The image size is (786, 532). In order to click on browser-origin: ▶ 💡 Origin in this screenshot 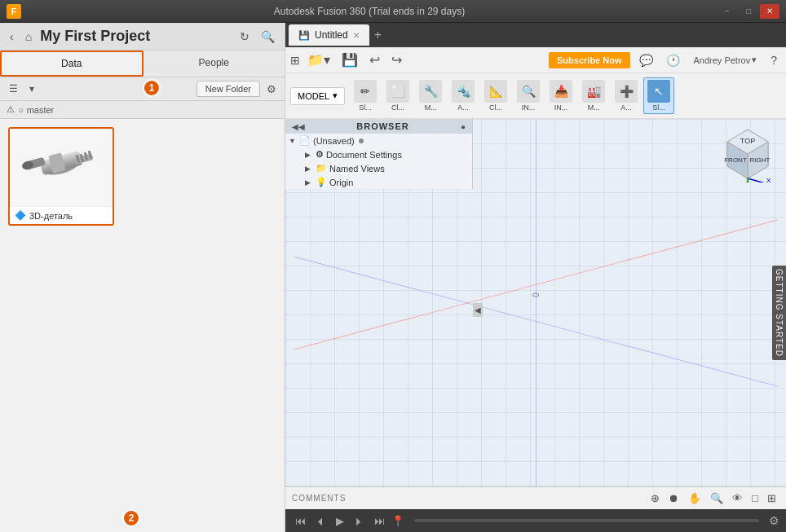, I will do `click(378, 182)`.